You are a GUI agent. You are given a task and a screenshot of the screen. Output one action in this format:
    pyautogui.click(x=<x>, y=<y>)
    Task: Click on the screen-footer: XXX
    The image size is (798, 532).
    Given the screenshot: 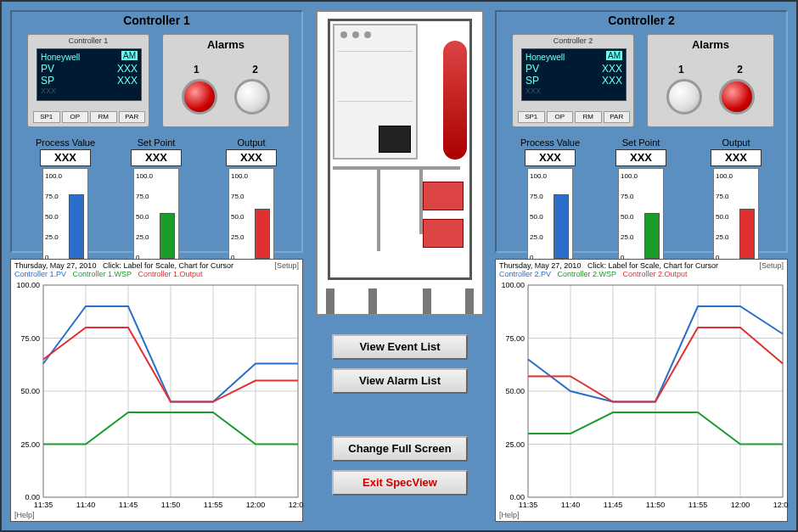 What is the action you would take?
    pyautogui.click(x=89, y=91)
    